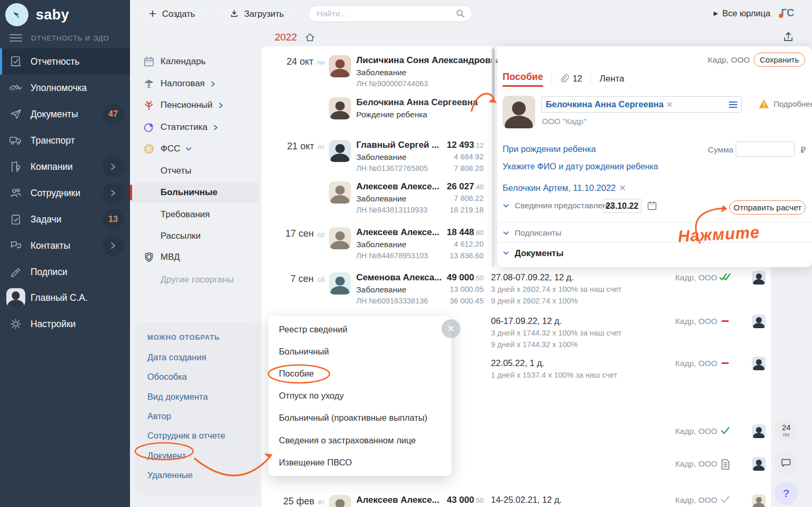  What do you see at coordinates (286, 37) in the screenshot?
I see `year-label: 2022` at bounding box center [286, 37].